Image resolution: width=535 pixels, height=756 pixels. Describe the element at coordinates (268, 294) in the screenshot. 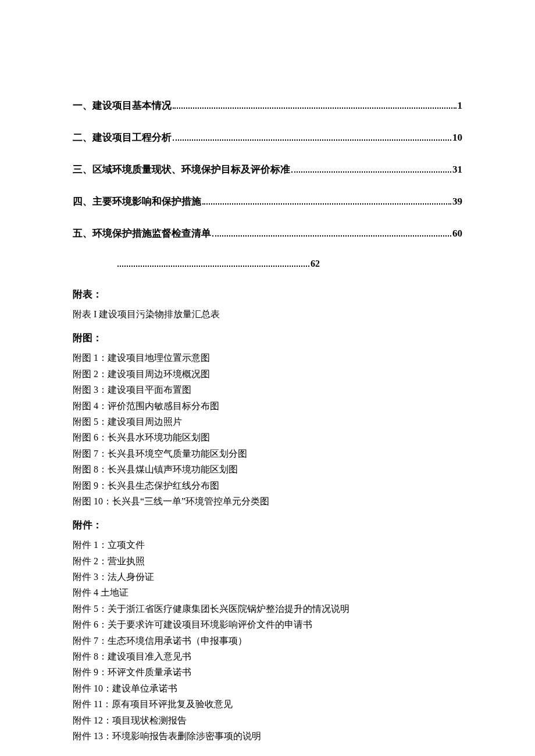

I see `attachment-tables-heading: 附表：` at that location.